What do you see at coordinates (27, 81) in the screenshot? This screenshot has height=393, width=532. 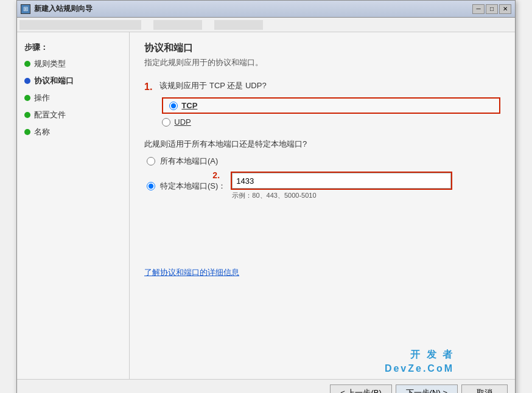 I see `protocol-port-dot` at bounding box center [27, 81].